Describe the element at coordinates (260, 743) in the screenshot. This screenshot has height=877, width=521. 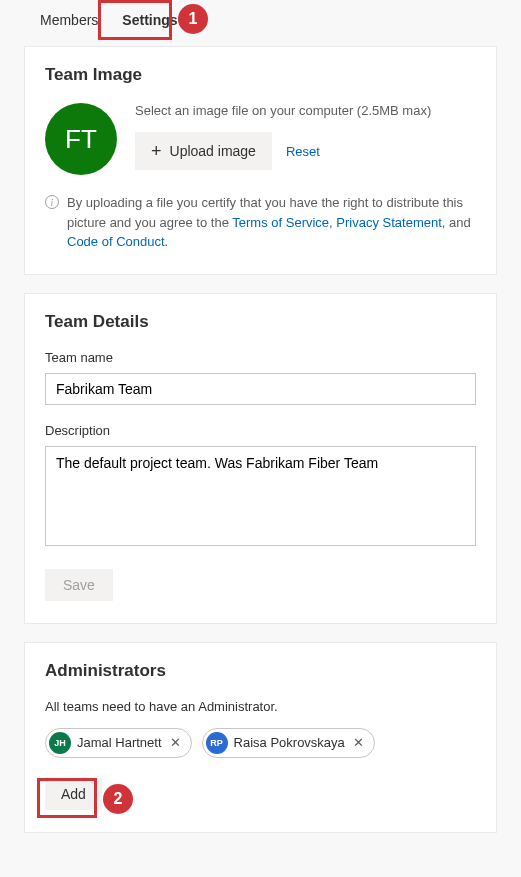
I see `administrator-chips: JHJamal Hartnett✕RPRaisa Pokrovskaya✕` at that location.